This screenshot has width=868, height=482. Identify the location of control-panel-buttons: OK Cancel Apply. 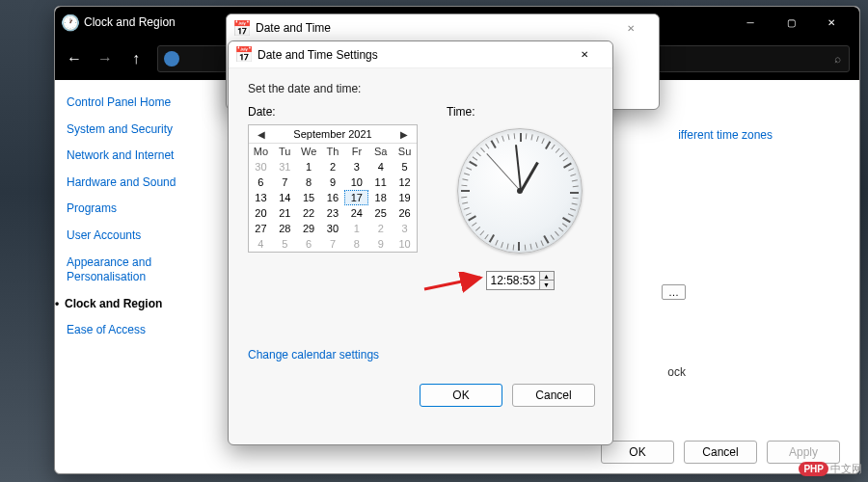
(720, 452).